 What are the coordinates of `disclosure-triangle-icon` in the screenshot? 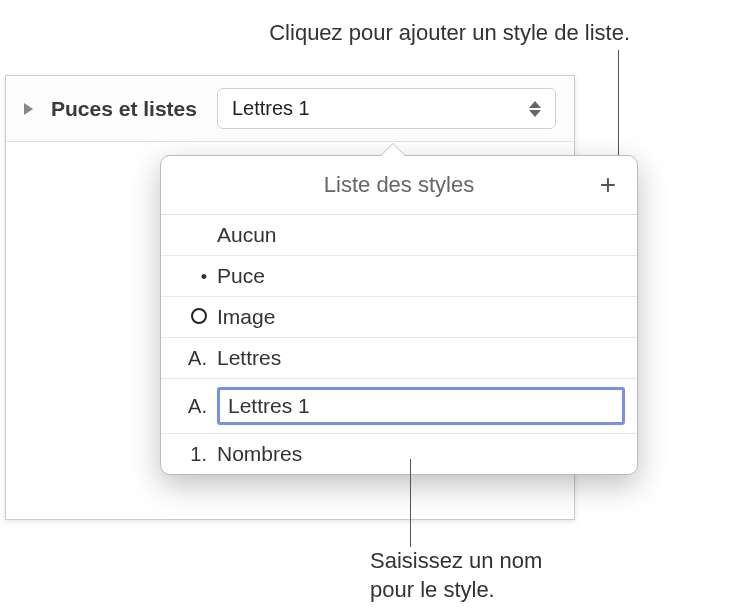 It's located at (28, 109).